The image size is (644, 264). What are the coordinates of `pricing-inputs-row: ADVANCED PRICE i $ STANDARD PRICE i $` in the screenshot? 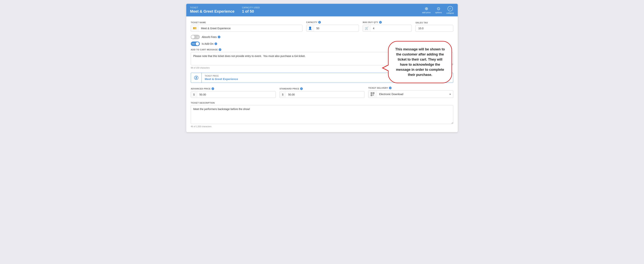 It's located at (322, 92).